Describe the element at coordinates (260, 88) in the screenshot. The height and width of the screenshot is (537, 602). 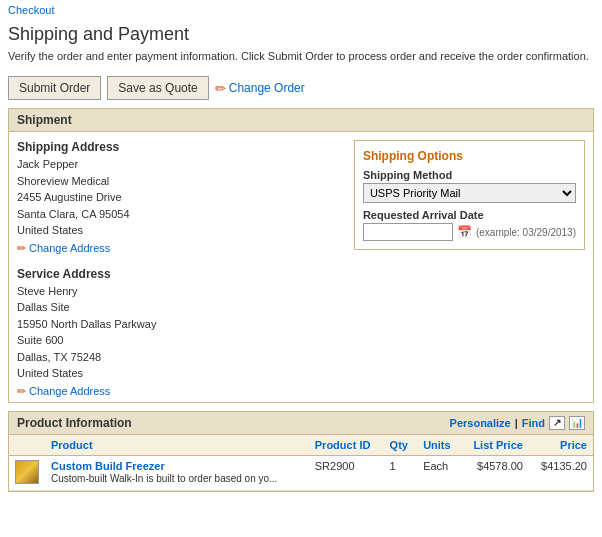
I see `change-order-link: ✏ Change Order` at that location.